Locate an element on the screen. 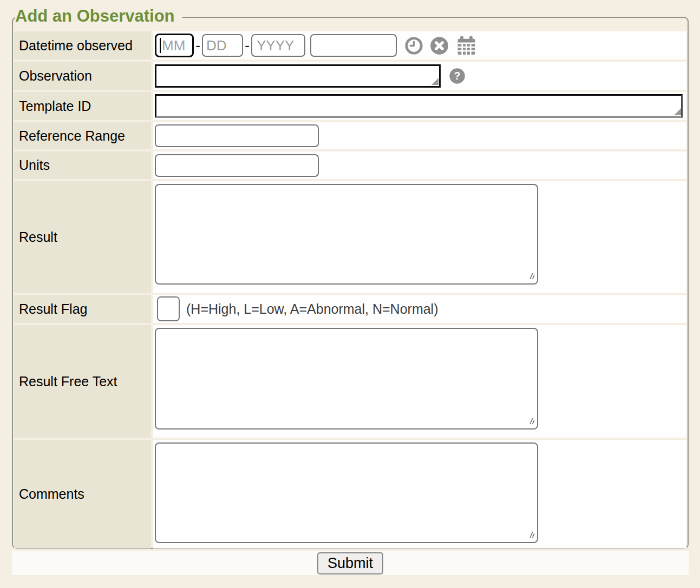  submit-row: Submit is located at coordinates (350, 563).